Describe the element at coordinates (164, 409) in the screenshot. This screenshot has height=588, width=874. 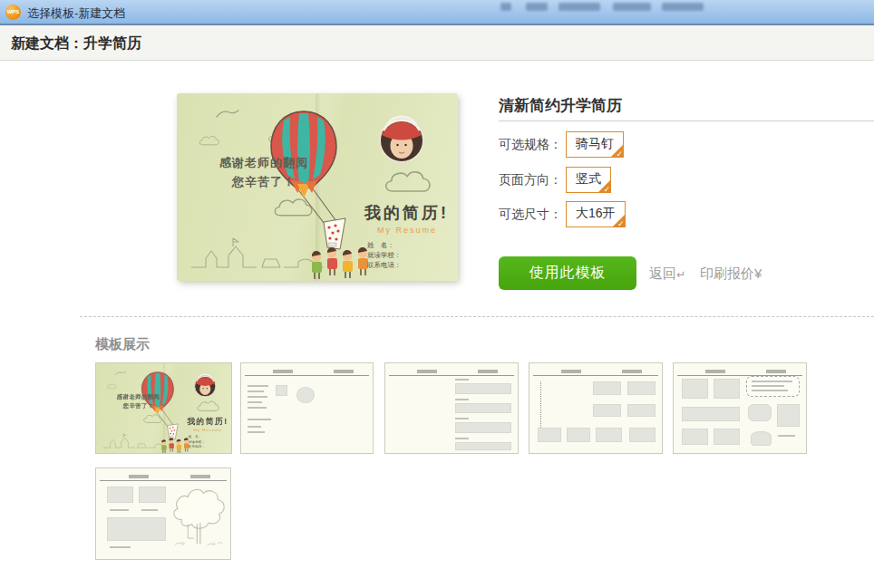
I see `cover-artwork-mini: 感谢老师的翻阅 您辛苦了！ 我的简历! My Resume 姓 名： 就读学校：…` at that location.